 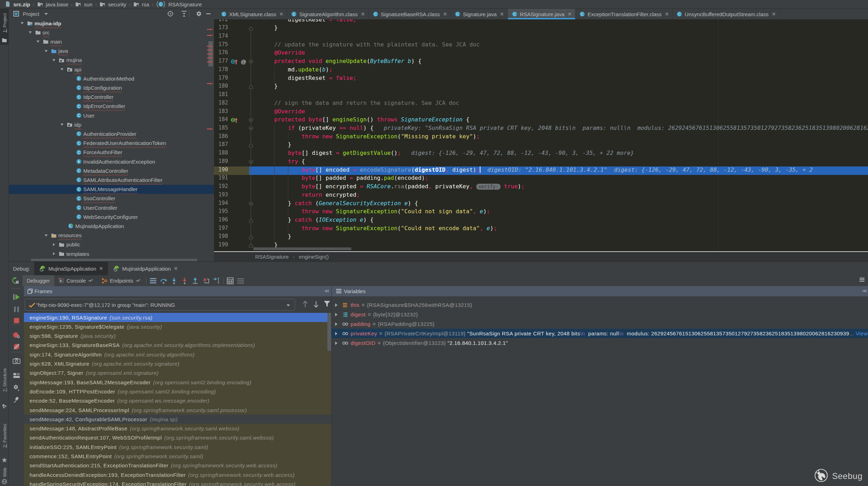 What do you see at coordinates (111, 208) in the screenshot?
I see `project-tree-item-UserController: CUserController` at bounding box center [111, 208].